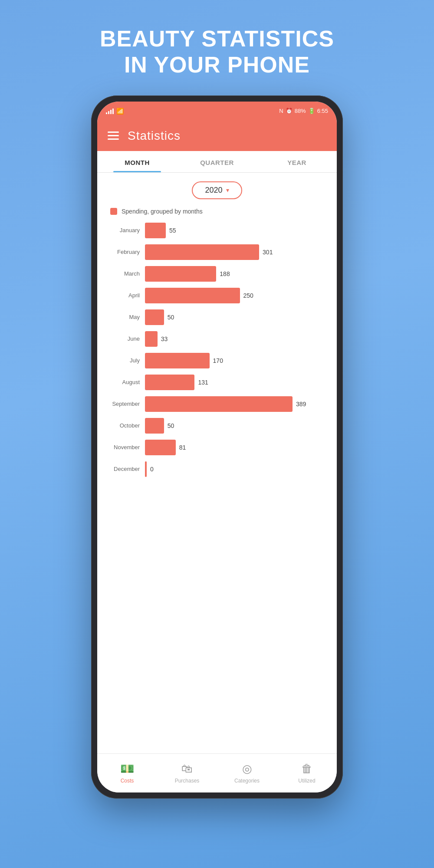  I want to click on nav-item-categories: ◎ Categories, so click(247, 773).